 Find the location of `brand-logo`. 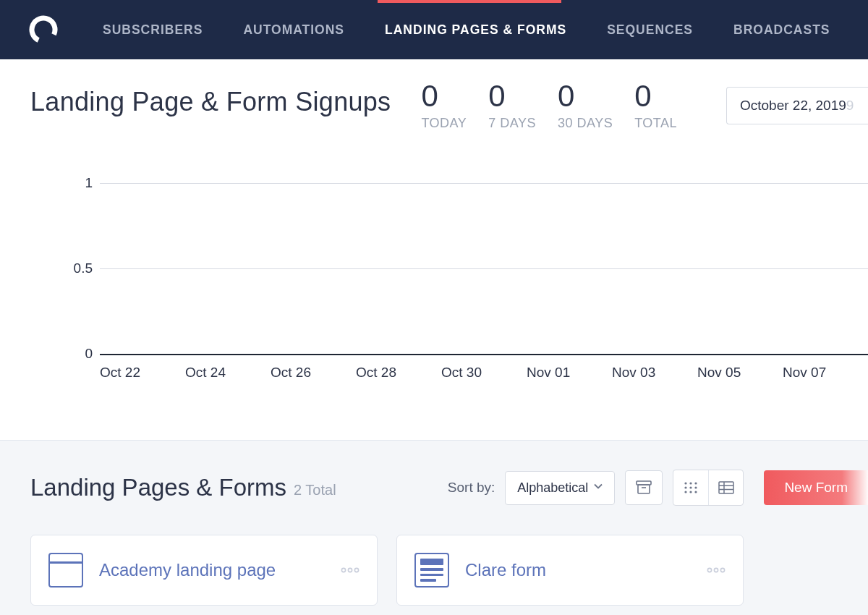

brand-logo is located at coordinates (43, 30).